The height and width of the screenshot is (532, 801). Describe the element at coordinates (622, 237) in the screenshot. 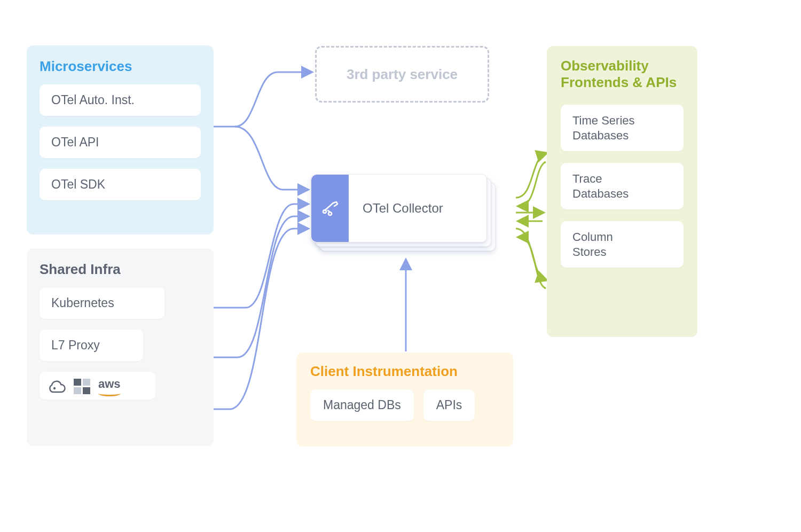

I see `observability-item-column-stores-line1: Column` at that location.